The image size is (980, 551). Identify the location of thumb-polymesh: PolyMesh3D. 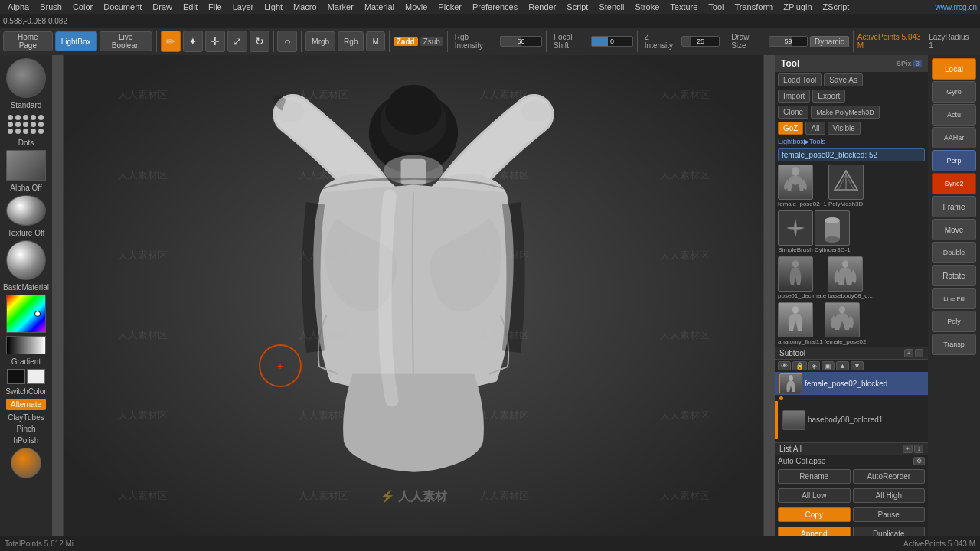
(846, 186).